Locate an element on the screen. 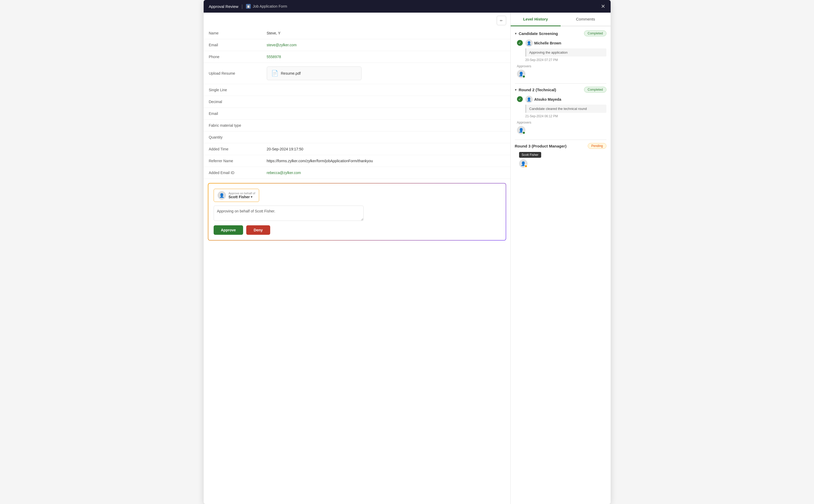 This screenshot has width=814, height=504. field-value: 5558978 is located at coordinates (386, 57).